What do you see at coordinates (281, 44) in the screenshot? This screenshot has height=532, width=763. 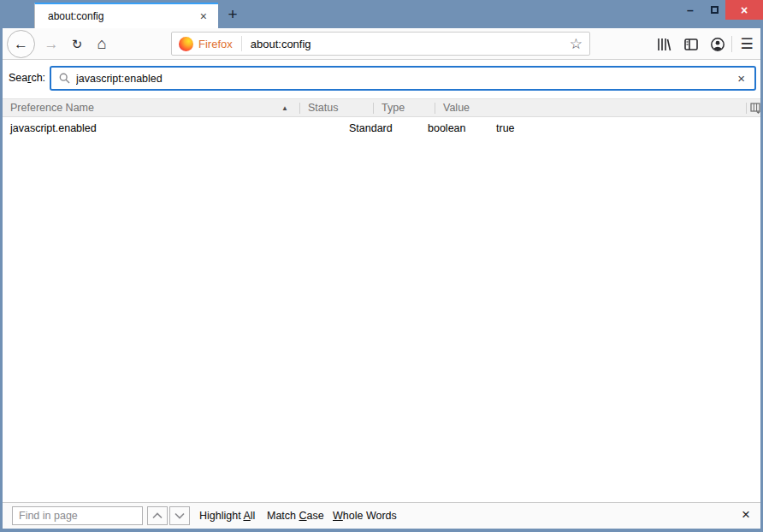 I see `url-text: about:config` at bounding box center [281, 44].